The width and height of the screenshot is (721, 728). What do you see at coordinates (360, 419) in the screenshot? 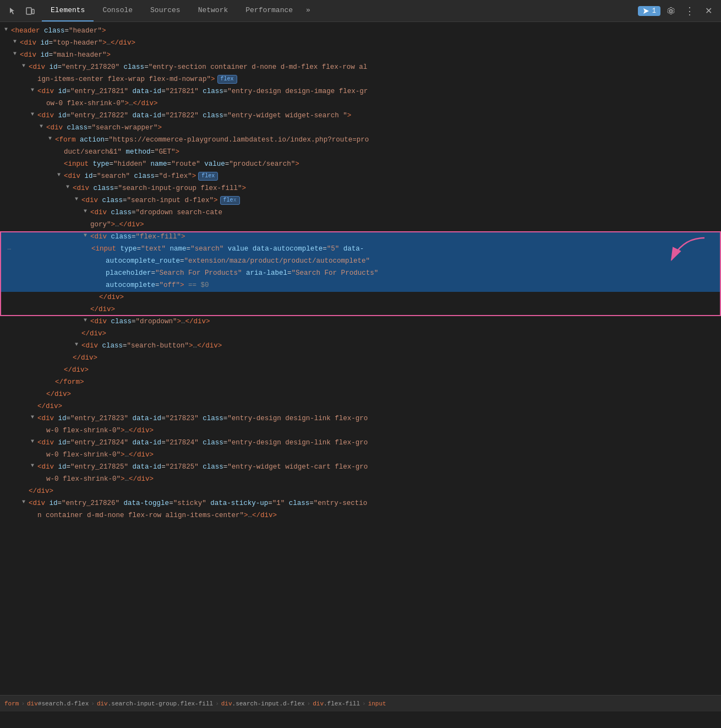
I see `dom-line: <div id="entry_217823" data-id="217823" …` at bounding box center [360, 419].